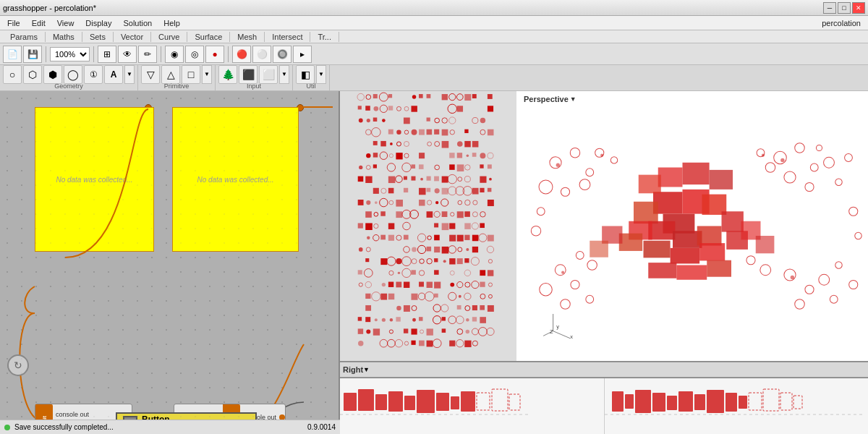 The image size is (868, 434). What do you see at coordinates (305, 75) in the screenshot?
I see `ribbon-btn-util1: ◧` at bounding box center [305, 75].